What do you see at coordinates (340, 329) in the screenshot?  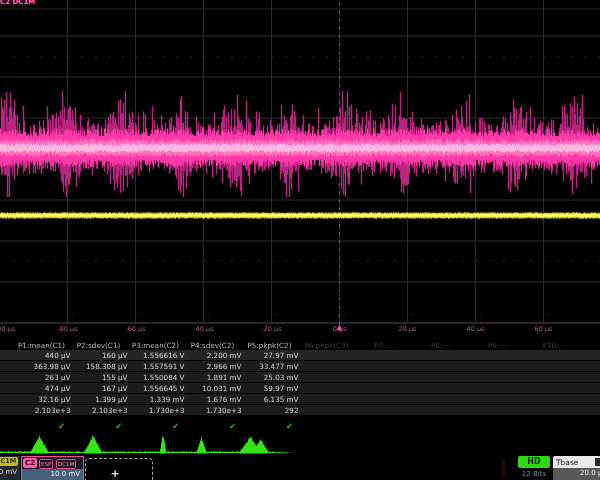 I see `time-axis-label: 0 µs` at bounding box center [340, 329].